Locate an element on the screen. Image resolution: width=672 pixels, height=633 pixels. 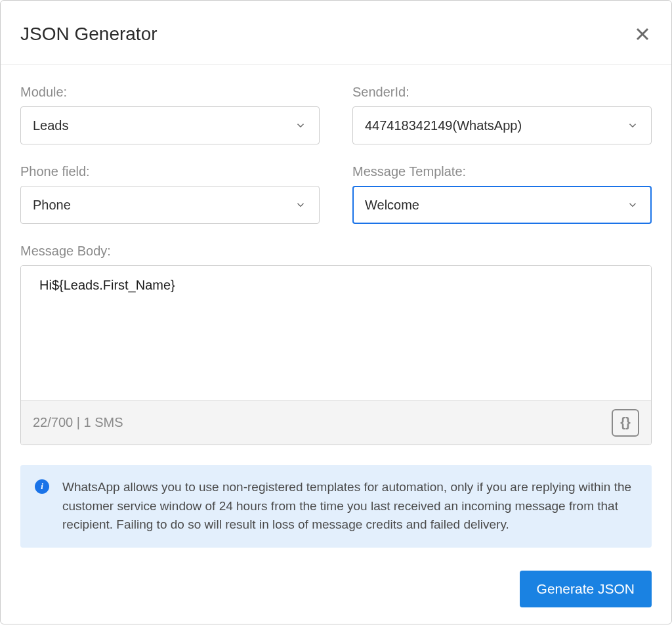
phonefield-label: Phone field: is located at coordinates (170, 172).